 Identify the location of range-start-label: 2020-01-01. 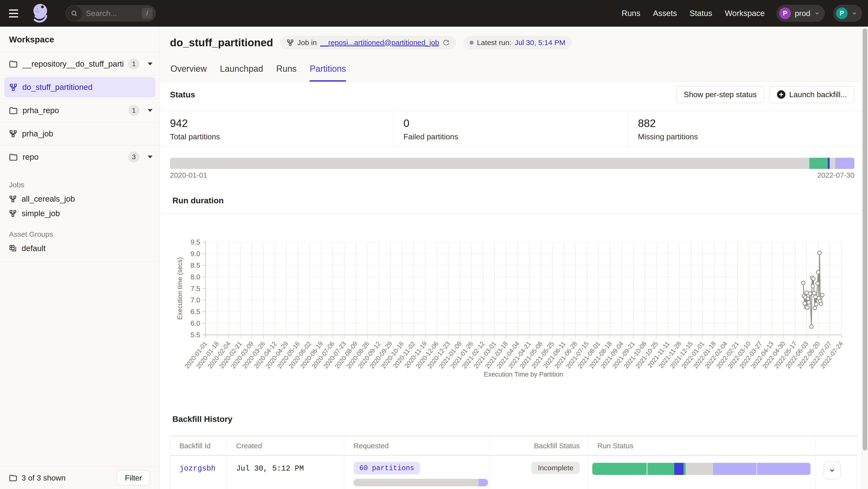
(188, 175).